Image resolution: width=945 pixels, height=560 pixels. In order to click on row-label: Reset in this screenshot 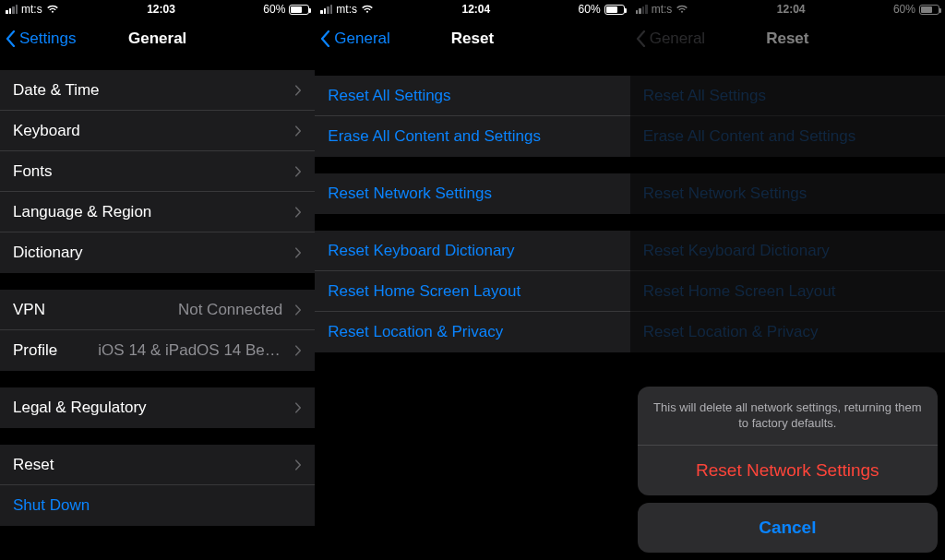, I will do `click(33, 465)`.